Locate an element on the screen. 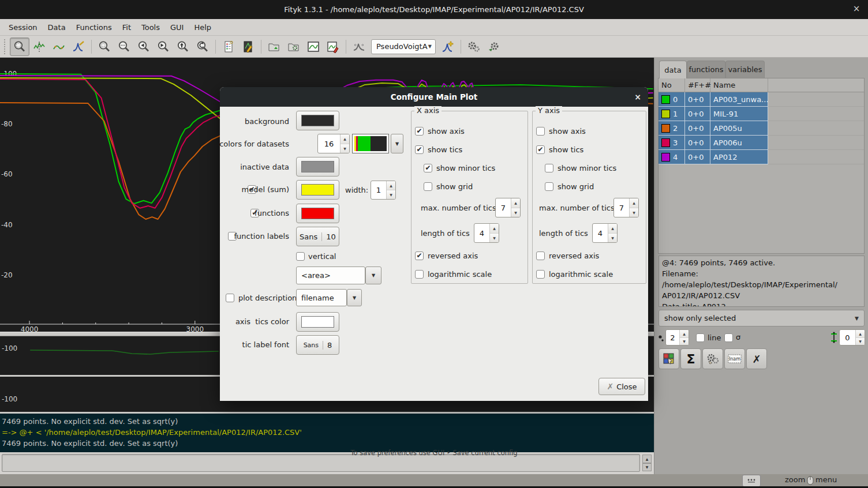 The image size is (868, 488). y-show-grid-checkbox is located at coordinates (549, 187).